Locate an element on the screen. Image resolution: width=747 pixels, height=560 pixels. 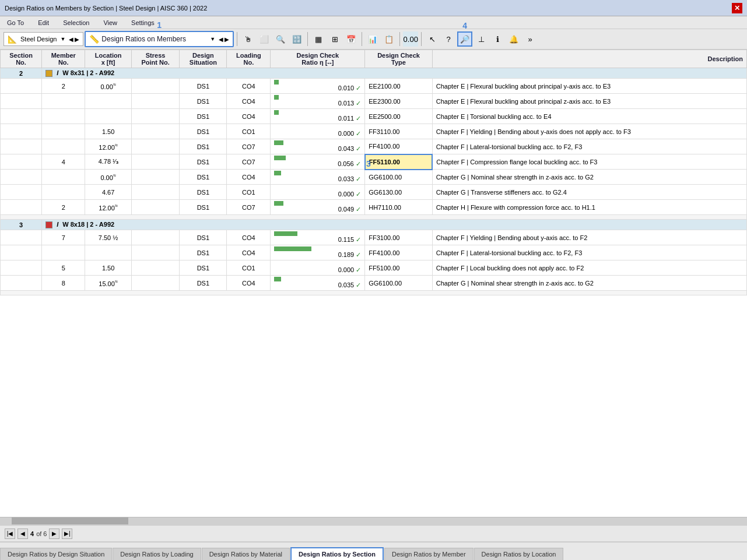
copy-button: 📋 is located at coordinates (389, 39).